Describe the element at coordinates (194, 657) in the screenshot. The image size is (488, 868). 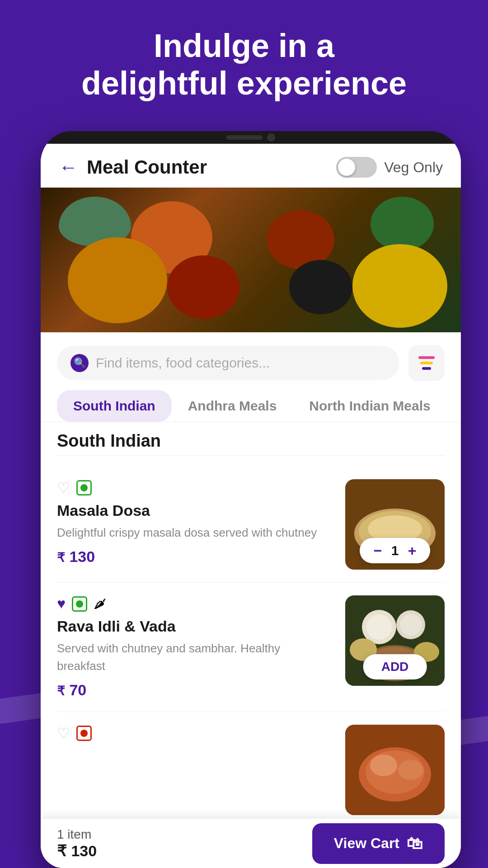
I see `food-desc-2: Served with chutney and sambhar. Healthy…` at that location.